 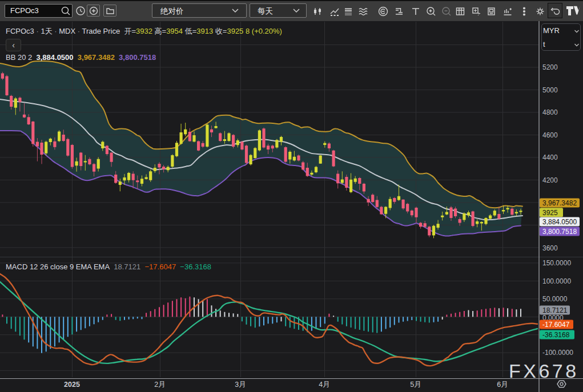 I want to click on svg-text: 3,884.0500, so click(x=560, y=222).